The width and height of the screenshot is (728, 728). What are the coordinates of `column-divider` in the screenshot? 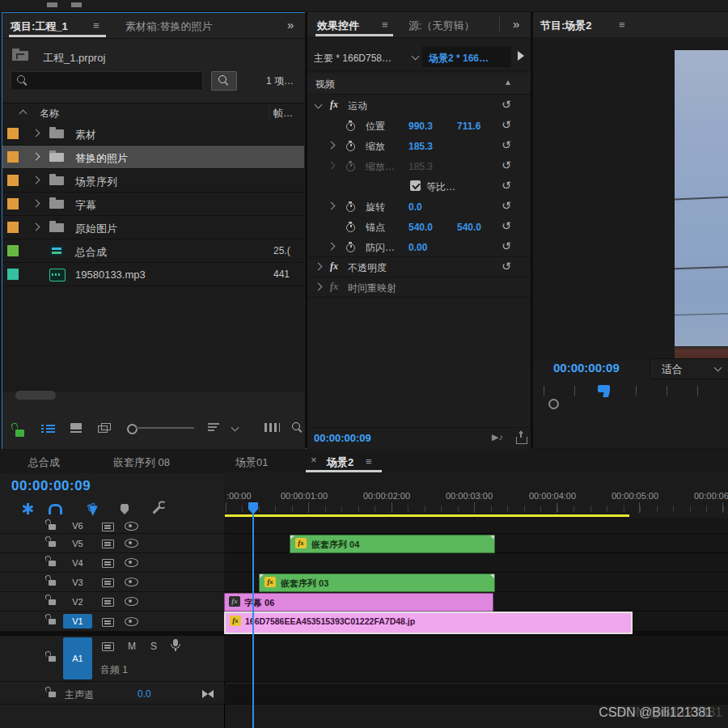 It's located at (269, 112).